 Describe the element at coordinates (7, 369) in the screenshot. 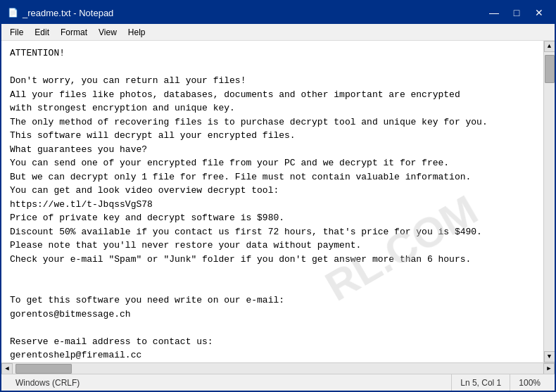

I see `scroll-left-arrow: ◀` at that location.